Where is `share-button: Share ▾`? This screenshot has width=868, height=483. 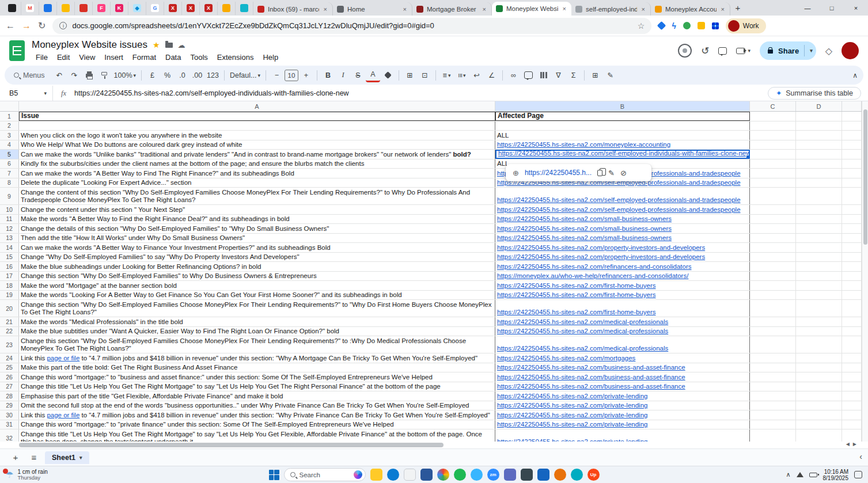
share-button: Share ▾ is located at coordinates (788, 51).